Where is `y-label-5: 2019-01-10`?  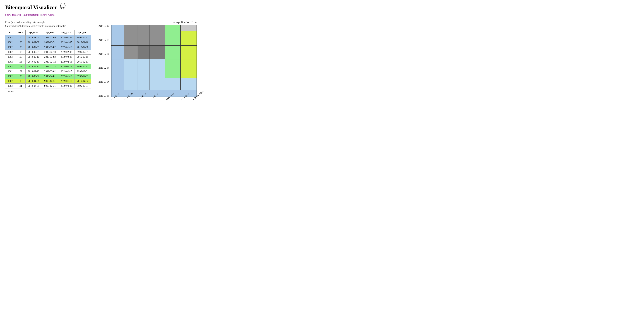
y-label-5: 2019-01-10 is located at coordinates (104, 82).